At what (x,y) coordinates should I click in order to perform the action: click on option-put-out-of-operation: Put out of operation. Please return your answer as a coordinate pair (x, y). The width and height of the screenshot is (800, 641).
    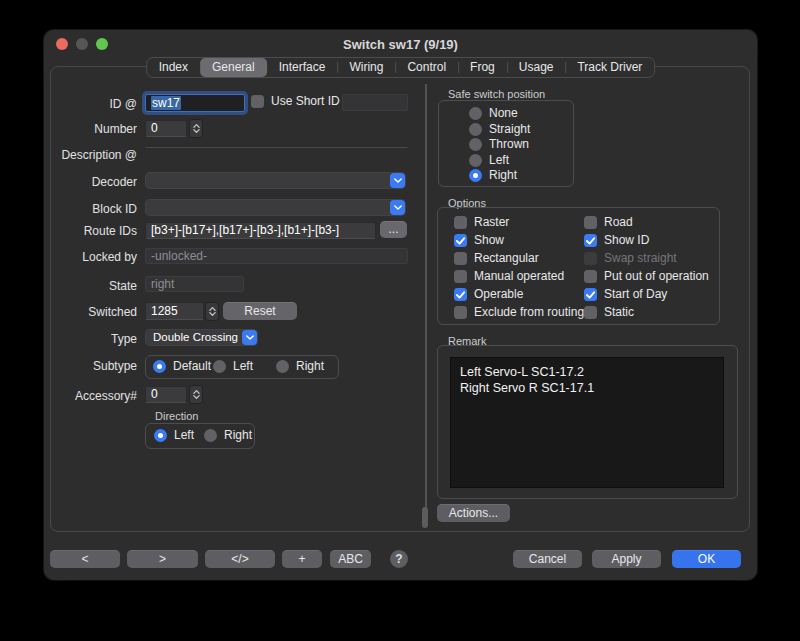
    Looking at the image, I should click on (646, 276).